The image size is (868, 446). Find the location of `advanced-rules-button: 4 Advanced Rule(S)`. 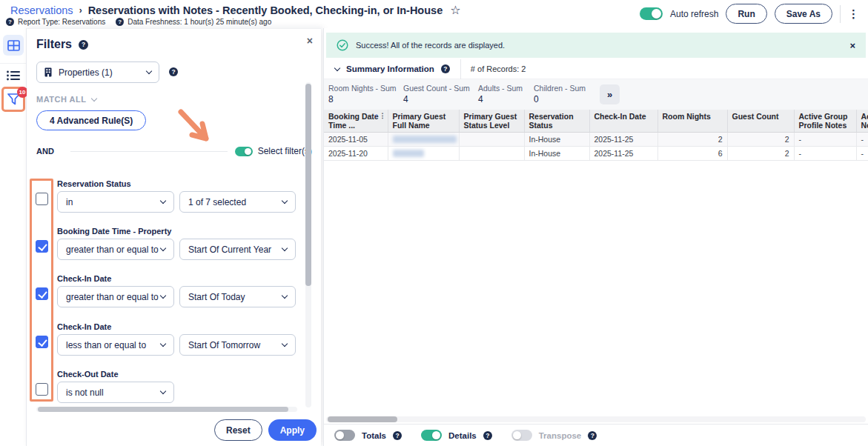

advanced-rules-button: 4 Advanced Rule(S) is located at coordinates (91, 120).